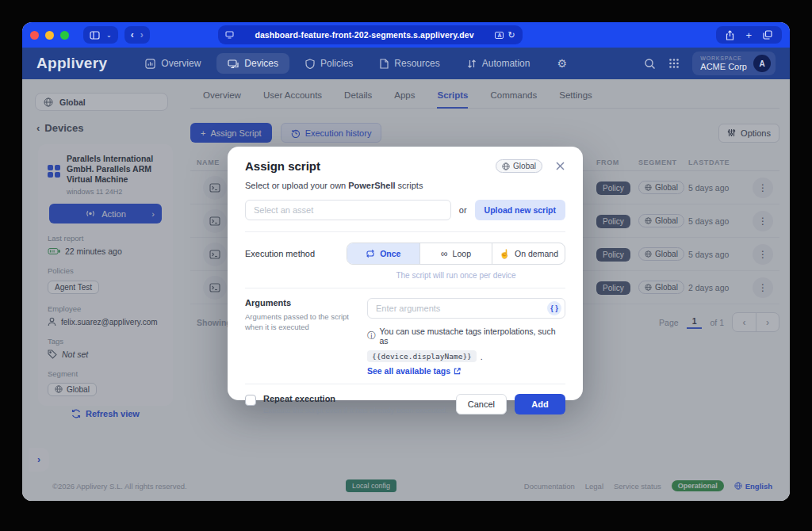 The width and height of the screenshot is (812, 531). Describe the element at coordinates (336, 63) in the screenshot. I see `nav-label: Policies` at that location.